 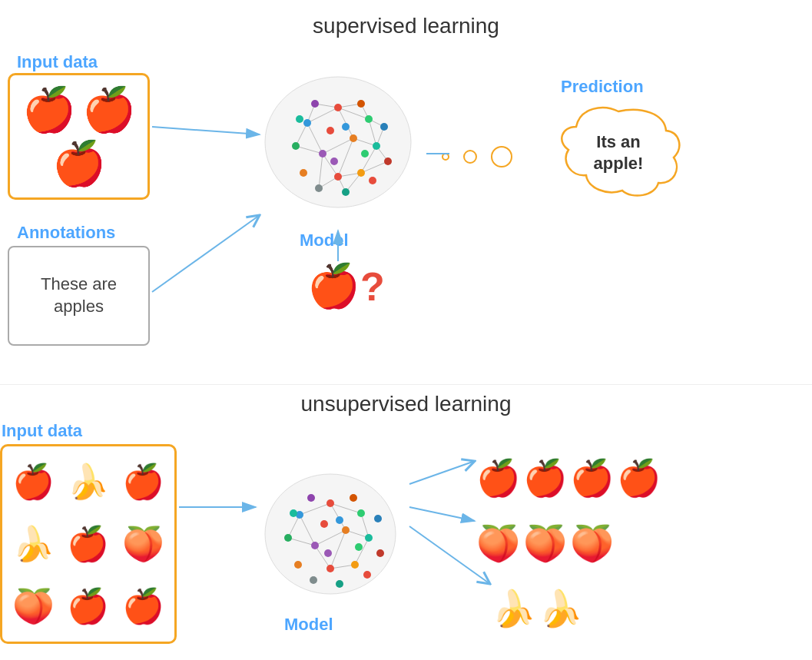 I want to click on unsupervised-model-label: Model, so click(x=309, y=625).